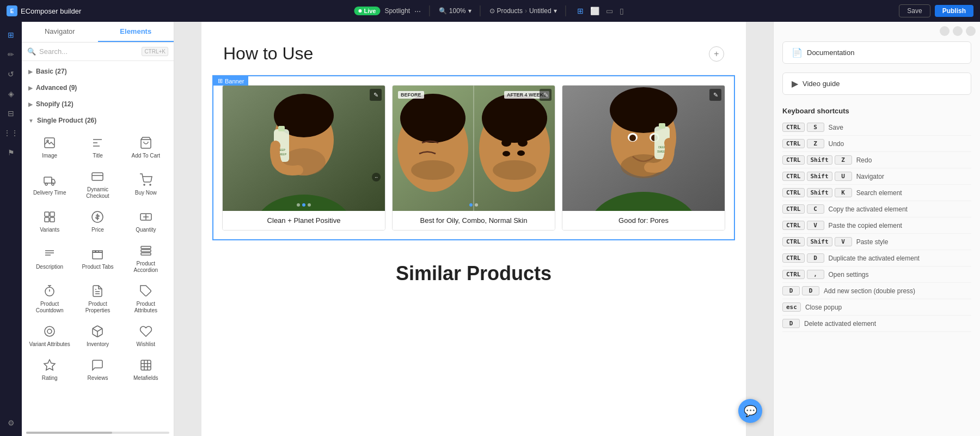 This screenshot has height=436, width=980. What do you see at coordinates (580, 11) in the screenshot?
I see `desktop-view-btn: ⊞` at bounding box center [580, 11].